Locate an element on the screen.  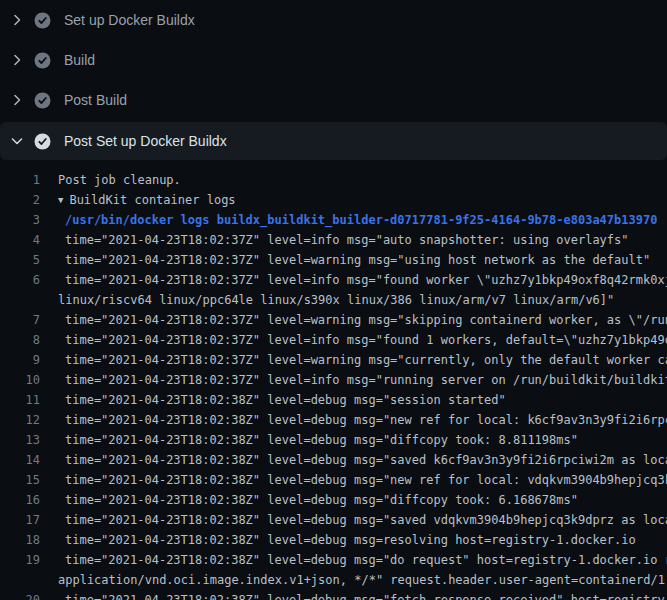
line-number: 15 is located at coordinates (20, 480).